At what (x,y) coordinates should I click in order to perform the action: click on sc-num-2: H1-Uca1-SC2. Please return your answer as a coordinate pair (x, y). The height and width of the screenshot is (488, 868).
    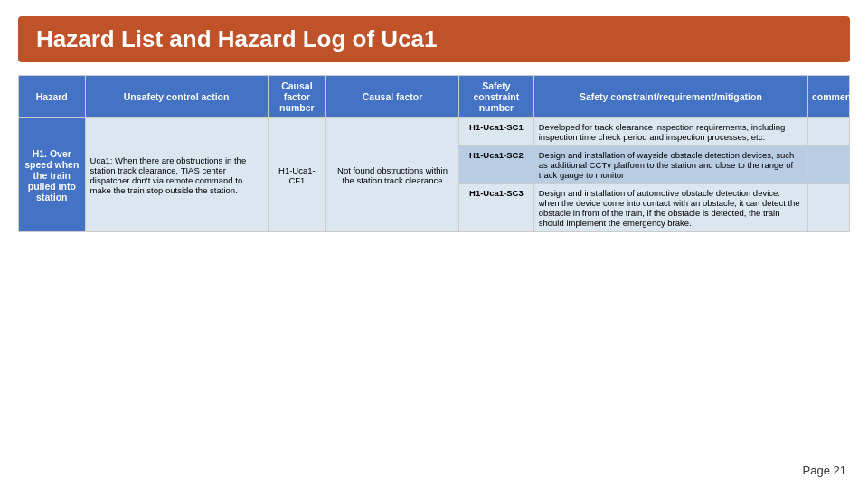
    Looking at the image, I should click on (497, 165).